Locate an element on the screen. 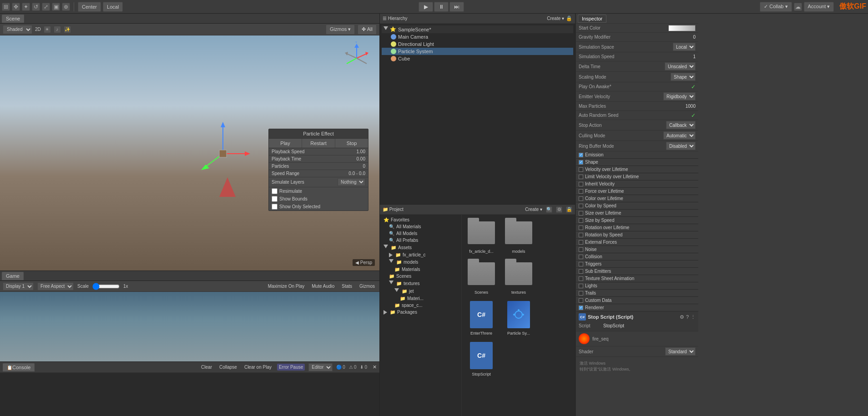 The width and height of the screenshot is (868, 416). local-button: Local is located at coordinates (113, 7).